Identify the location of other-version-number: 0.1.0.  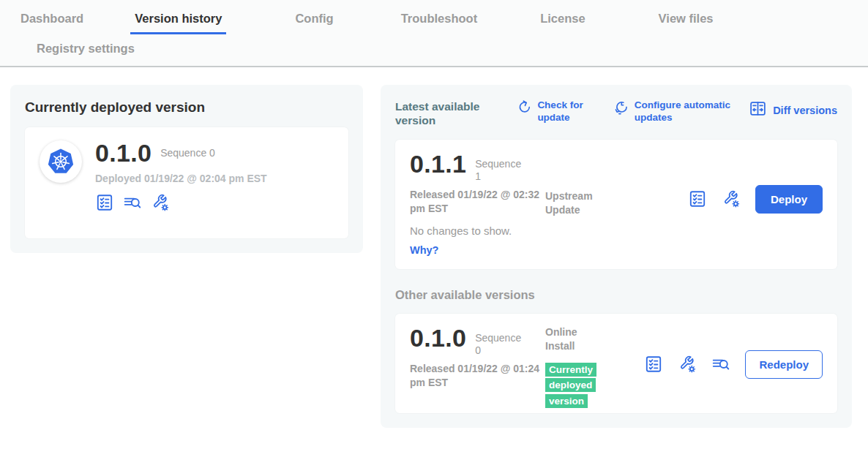
(438, 338).